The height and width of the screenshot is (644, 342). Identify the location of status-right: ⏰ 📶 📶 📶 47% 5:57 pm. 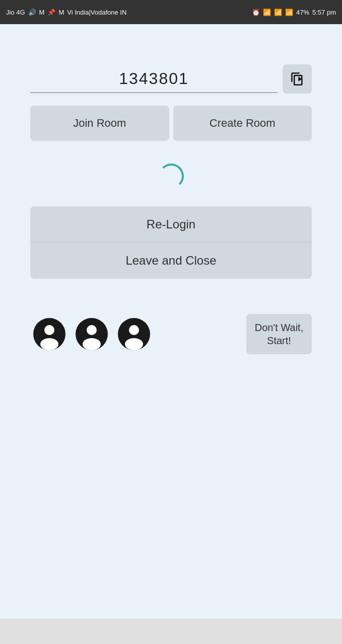
(294, 12).